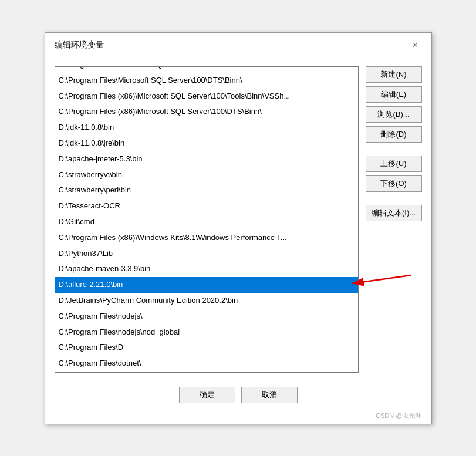 The image size is (476, 456). What do you see at coordinates (207, 364) in the screenshot?
I see `list-item: C:\Program Files\dotnet\` at bounding box center [207, 364].